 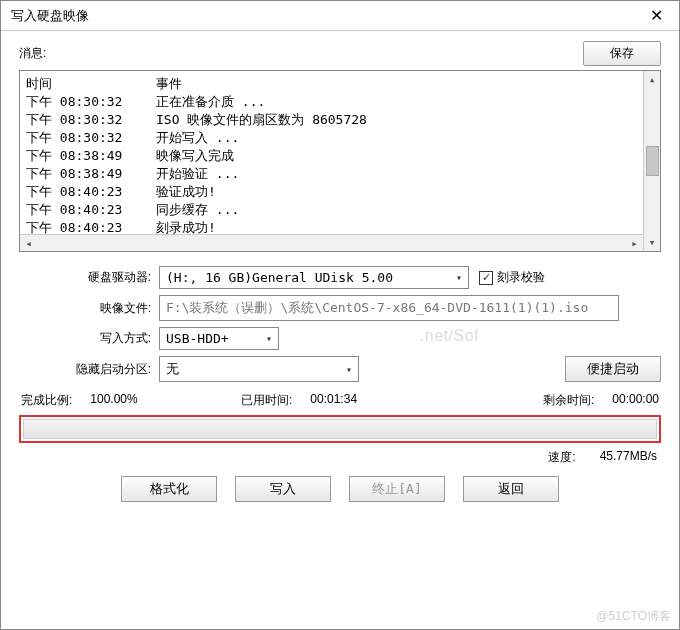 What do you see at coordinates (198, 338) in the screenshot?
I see `write-mode-value: USB-HDD+` at bounding box center [198, 338].